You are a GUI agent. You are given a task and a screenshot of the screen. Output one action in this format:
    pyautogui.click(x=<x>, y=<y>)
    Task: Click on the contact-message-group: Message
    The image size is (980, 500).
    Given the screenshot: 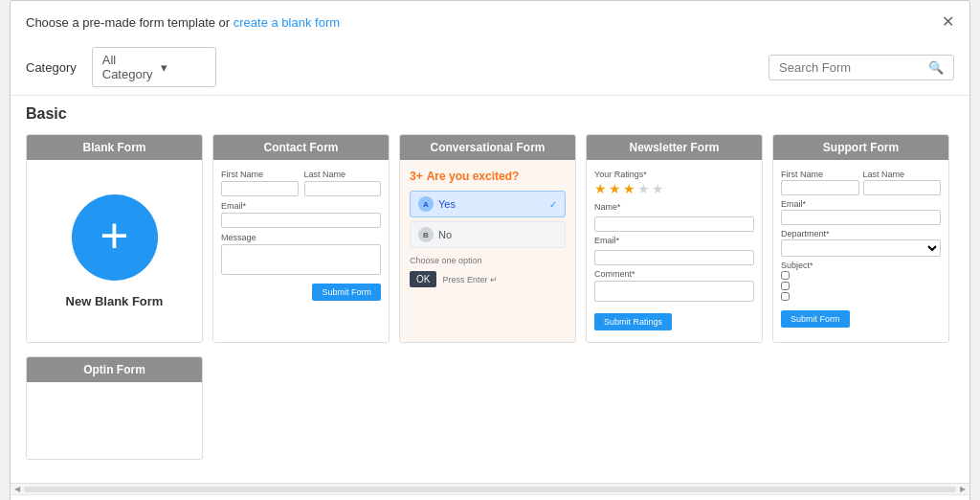 What is the action you would take?
    pyautogui.click(x=301, y=254)
    